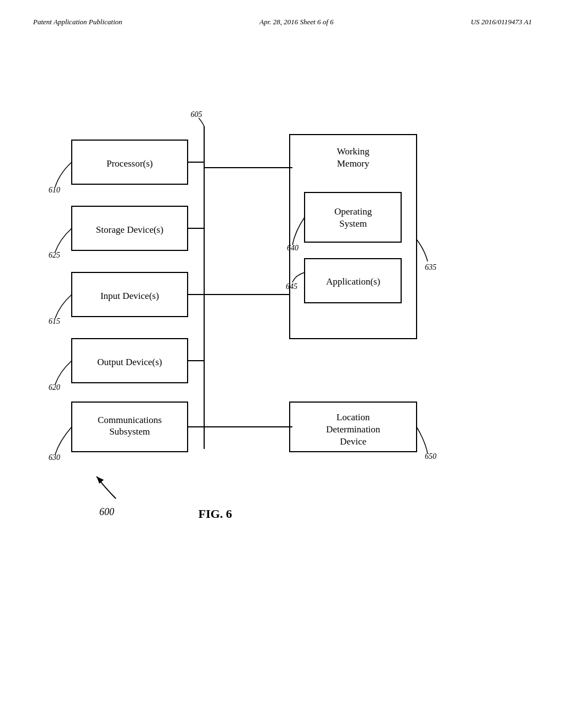  Describe the element at coordinates (291, 287) in the screenshot. I see `svg-text: 645` at that location.